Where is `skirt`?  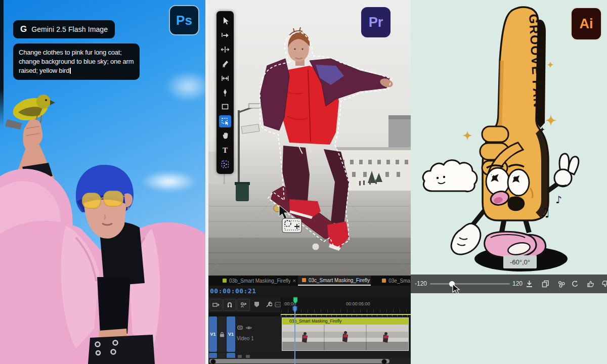
skirt is located at coordinates (121, 349).